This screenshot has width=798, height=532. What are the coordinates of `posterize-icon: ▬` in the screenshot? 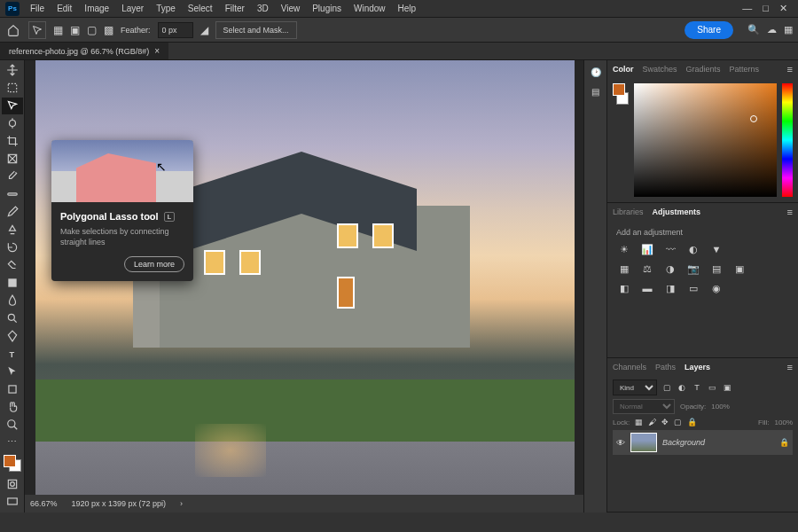 It's located at (647, 288).